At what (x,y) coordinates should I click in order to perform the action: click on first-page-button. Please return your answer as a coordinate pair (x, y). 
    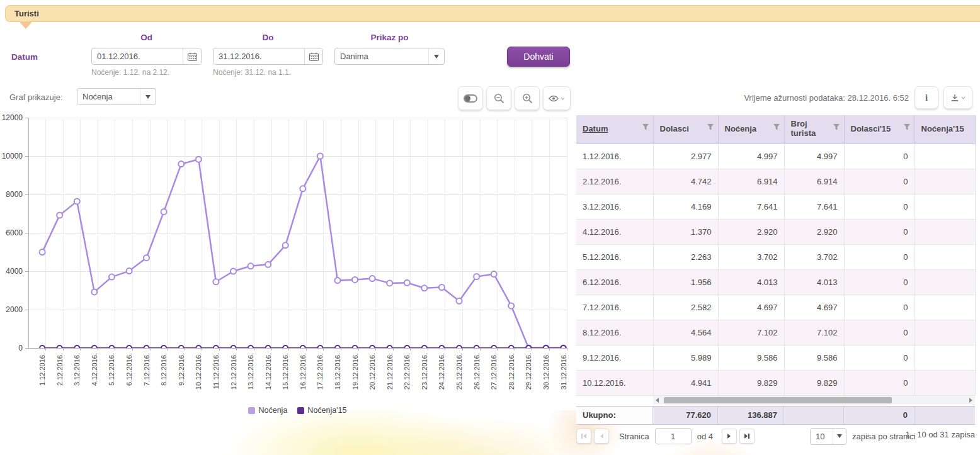
    Looking at the image, I should click on (584, 436).